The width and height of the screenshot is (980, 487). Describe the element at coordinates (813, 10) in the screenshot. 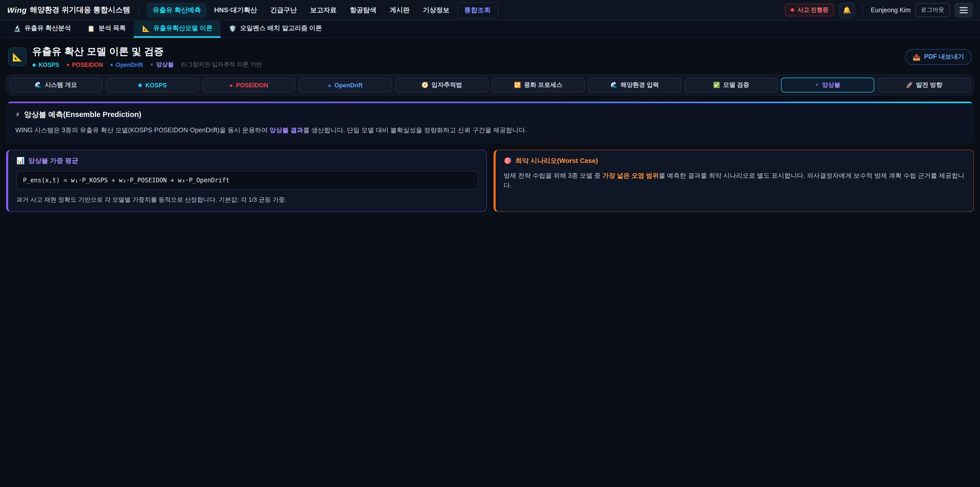

I see `incident-badge-label: 사고 진행중` at that location.